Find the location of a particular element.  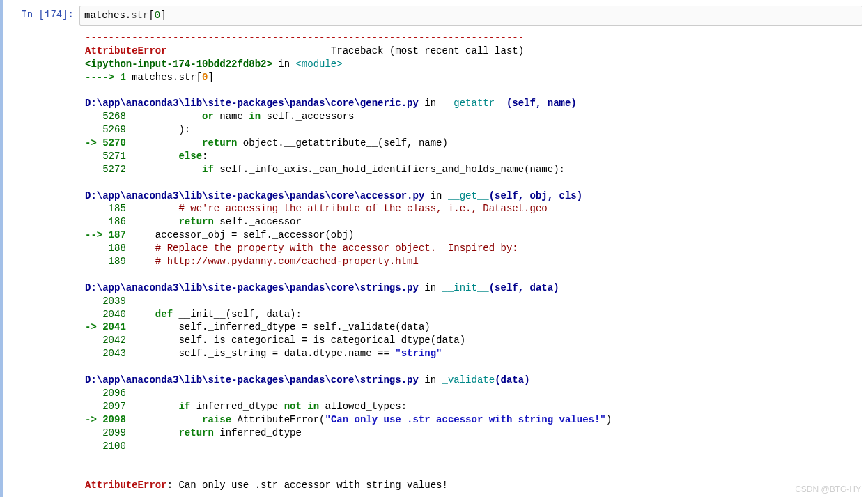

code-segment: accessor_obj = self._accessor(obj) is located at coordinates (242, 235).